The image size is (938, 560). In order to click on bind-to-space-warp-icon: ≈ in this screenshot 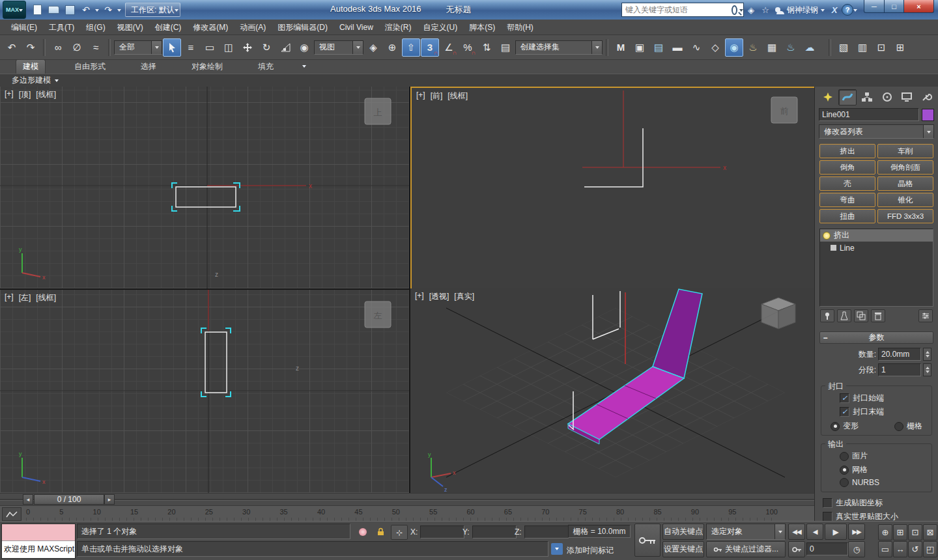, I will do `click(96, 48)`.